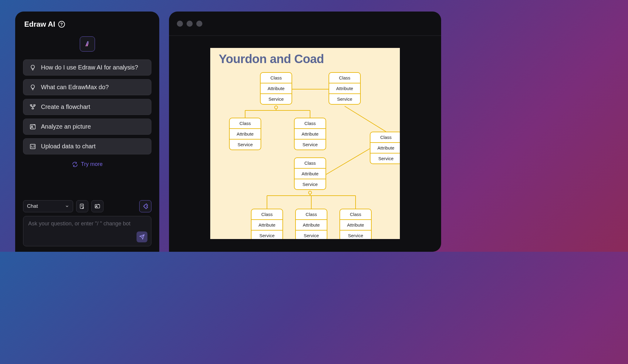 The image size is (628, 364). I want to click on chevron-down-icon, so click(67, 206).